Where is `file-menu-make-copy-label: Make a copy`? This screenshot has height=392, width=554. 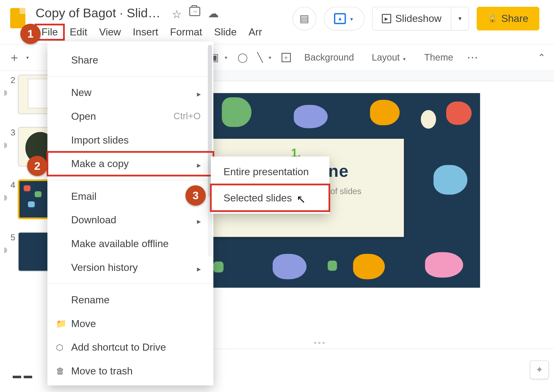
file-menu-make-copy-label: Make a copy is located at coordinates (100, 164).